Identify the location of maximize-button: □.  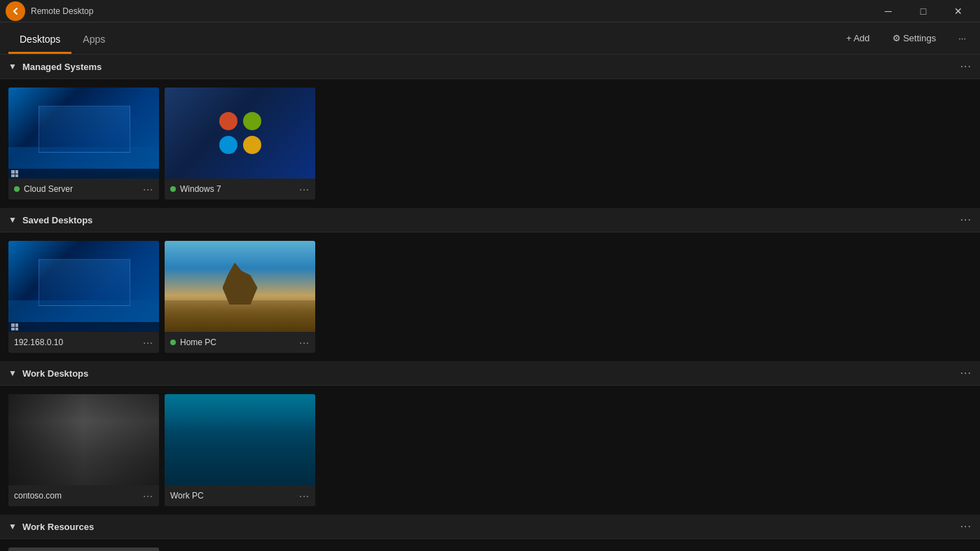
(923, 11).